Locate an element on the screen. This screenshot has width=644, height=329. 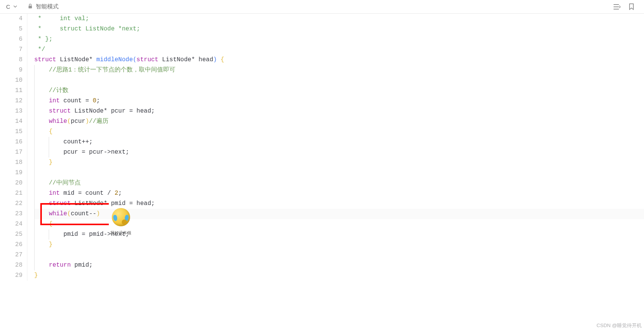
comment-token: //中间节点 is located at coordinates (65, 183).